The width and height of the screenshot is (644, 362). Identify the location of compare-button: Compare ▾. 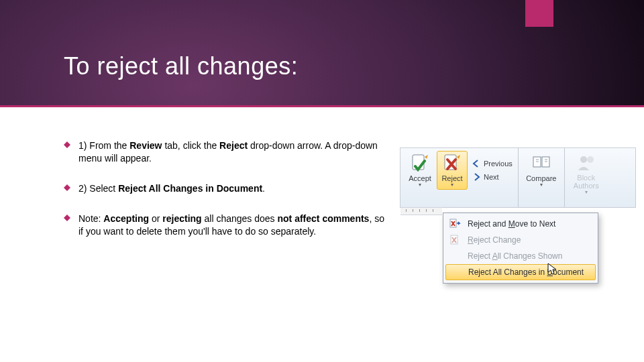
(541, 170).